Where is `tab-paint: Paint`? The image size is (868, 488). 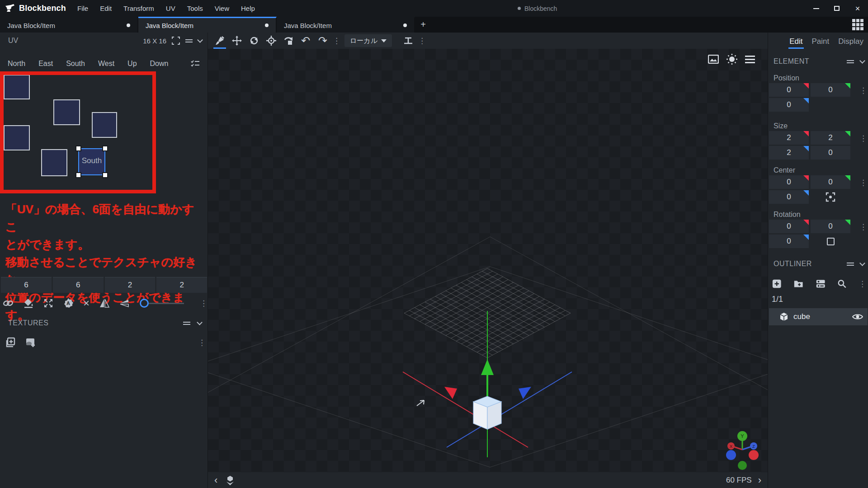
tab-paint: Paint is located at coordinates (821, 42).